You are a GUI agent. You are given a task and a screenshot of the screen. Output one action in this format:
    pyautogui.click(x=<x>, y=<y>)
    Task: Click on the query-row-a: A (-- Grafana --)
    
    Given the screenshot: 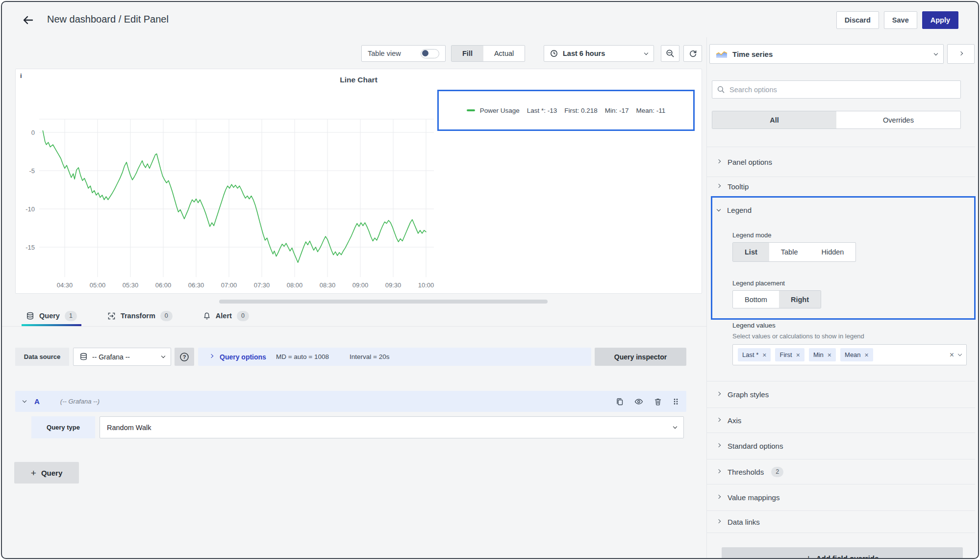 What is the action you would take?
    pyautogui.click(x=351, y=401)
    